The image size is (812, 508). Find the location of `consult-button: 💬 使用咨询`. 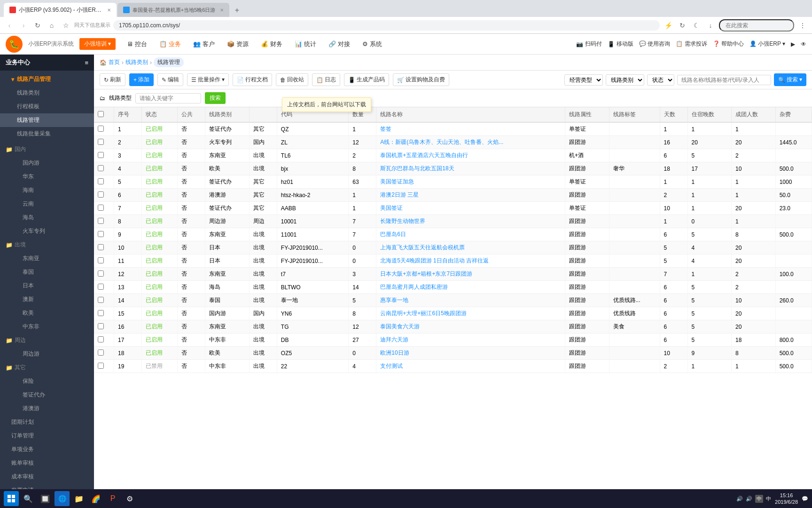

consult-button: 💬 使用咨询 is located at coordinates (655, 44).